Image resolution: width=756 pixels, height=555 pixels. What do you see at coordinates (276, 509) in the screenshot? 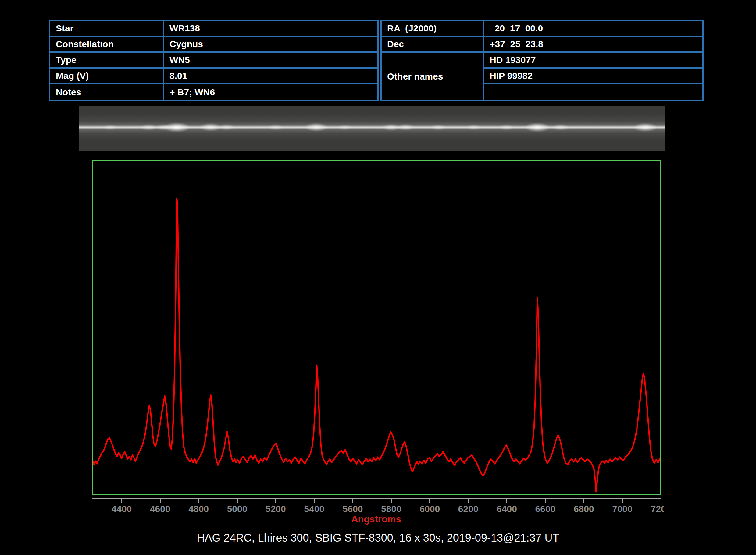
I see `x-tick-label: 5200` at bounding box center [276, 509].